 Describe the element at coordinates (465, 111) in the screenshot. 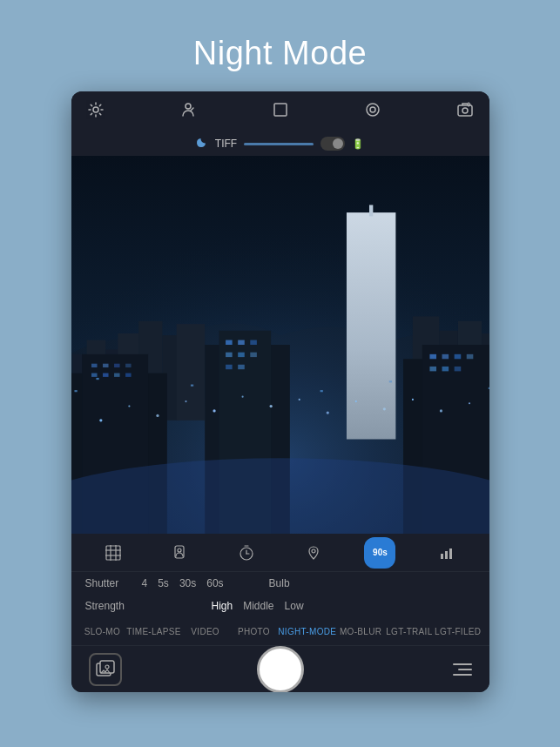

I see `camera-flip-icon` at that location.